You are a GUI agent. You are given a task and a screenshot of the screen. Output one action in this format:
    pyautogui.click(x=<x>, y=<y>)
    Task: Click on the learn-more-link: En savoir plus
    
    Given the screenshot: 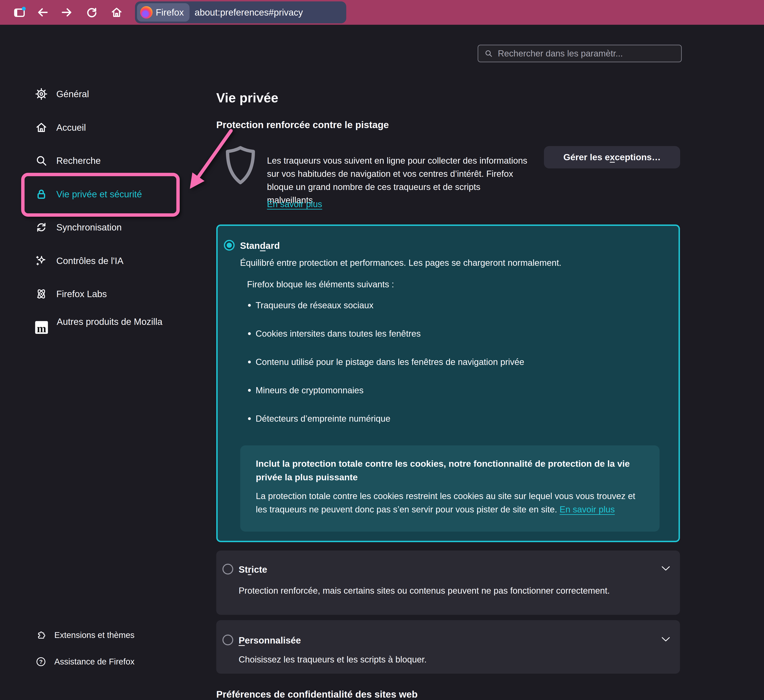 What is the action you would take?
    pyautogui.click(x=294, y=204)
    